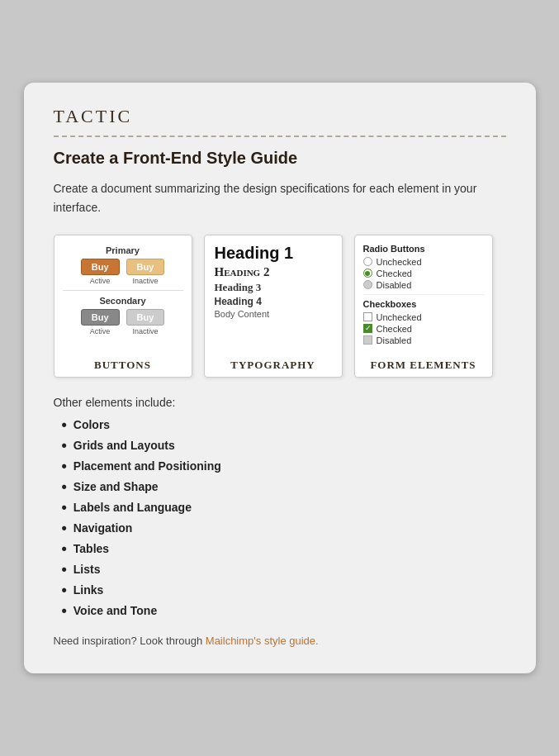 This screenshot has height=756, width=559. I want to click on radio-unchecked-row: Unchecked, so click(424, 262).